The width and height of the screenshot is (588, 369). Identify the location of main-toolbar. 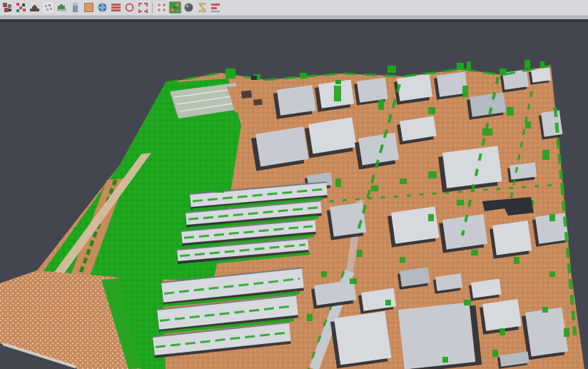
(294, 8).